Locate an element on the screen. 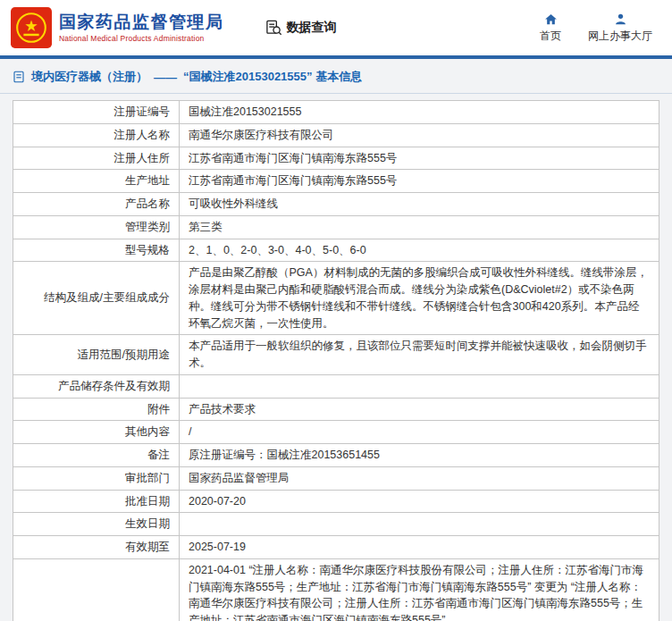 This screenshot has width=672, height=621. nmpa-emblem-logo: ★ is located at coordinates (31, 28).